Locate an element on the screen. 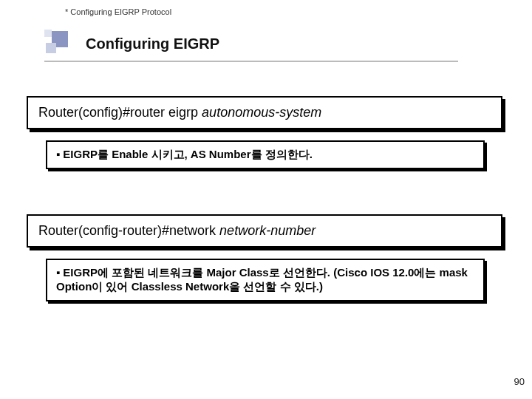 This screenshot has width=532, height=399. title-decoration-icon is located at coordinates (58, 44).